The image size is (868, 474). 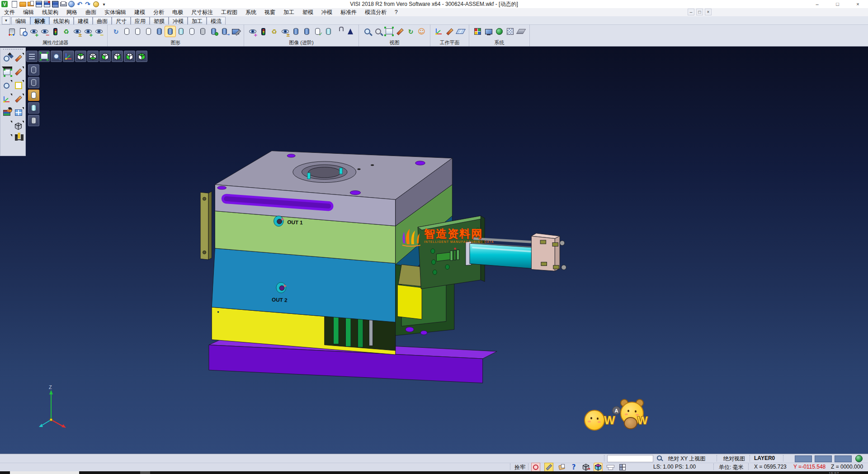 I want to click on cyl-dark-b-icon, so click(x=307, y=32).